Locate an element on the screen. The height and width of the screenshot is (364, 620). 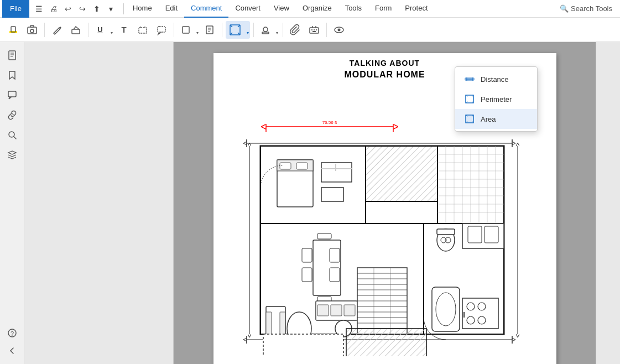
sidebar-bottom: ? is located at coordinates (12, 344).